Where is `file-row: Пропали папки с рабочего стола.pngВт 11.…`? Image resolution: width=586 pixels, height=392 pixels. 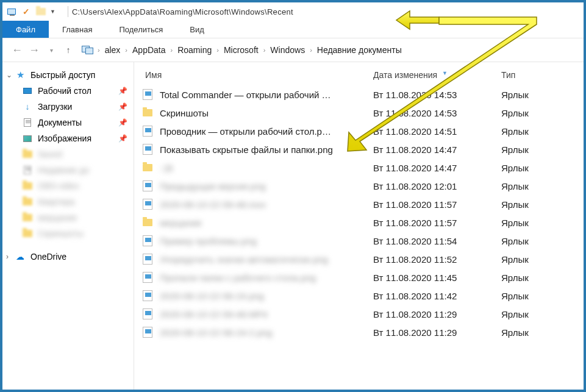 file-row: Пропали папки с рабочего стола.pngВт 11.… is located at coordinates (362, 277).